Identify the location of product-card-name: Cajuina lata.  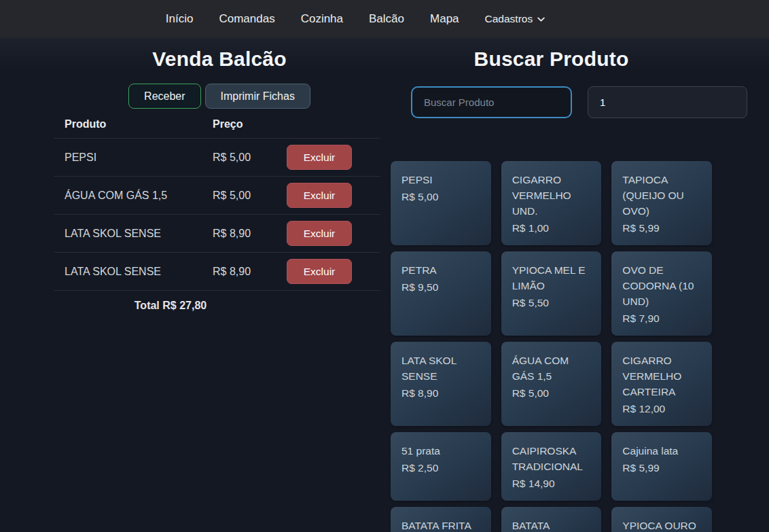
(662, 451).